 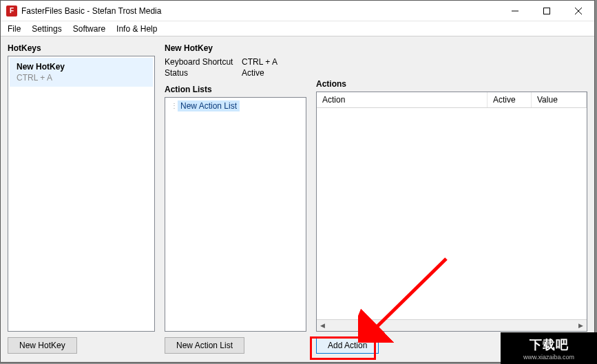 What do you see at coordinates (136, 29) in the screenshot?
I see `menu-info-help: Info & Help` at bounding box center [136, 29].